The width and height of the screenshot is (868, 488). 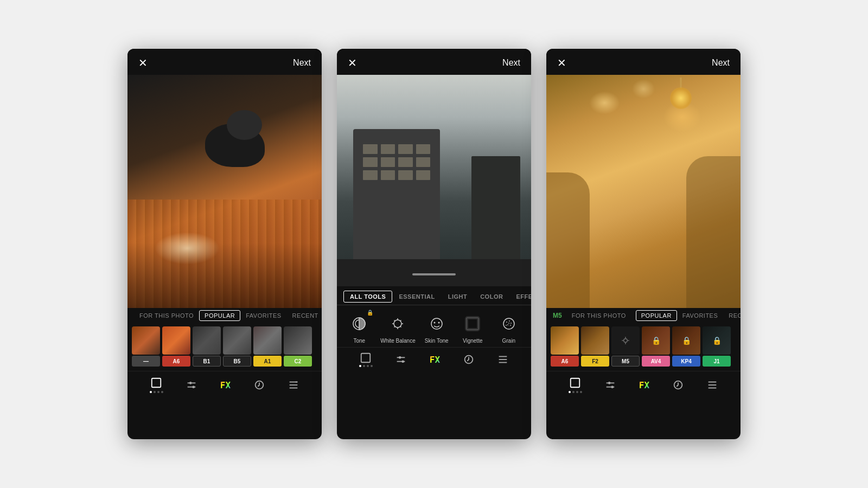 What do you see at coordinates (610, 385) in the screenshot?
I see `nav-adjust-right` at bounding box center [610, 385].